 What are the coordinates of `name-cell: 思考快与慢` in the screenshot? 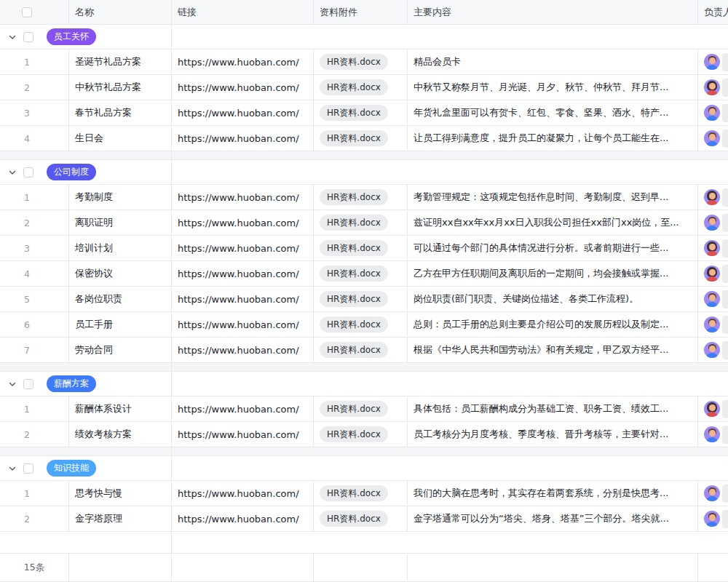 It's located at (121, 493).